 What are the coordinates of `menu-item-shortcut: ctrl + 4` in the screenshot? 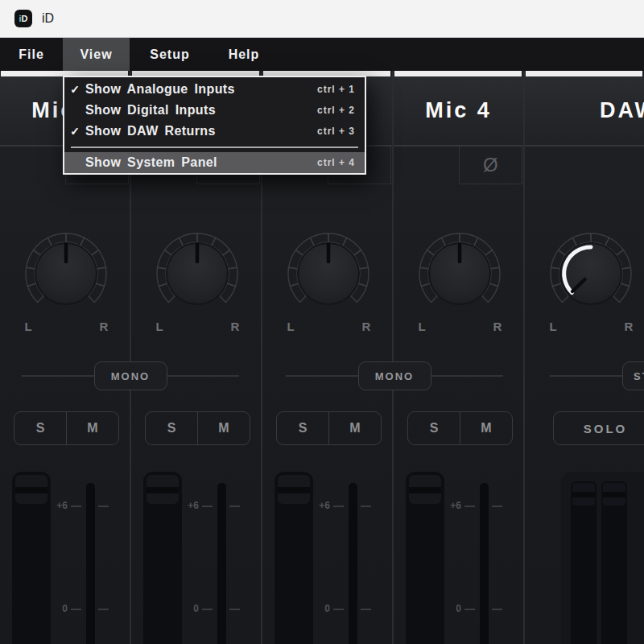 It's located at (341, 163).